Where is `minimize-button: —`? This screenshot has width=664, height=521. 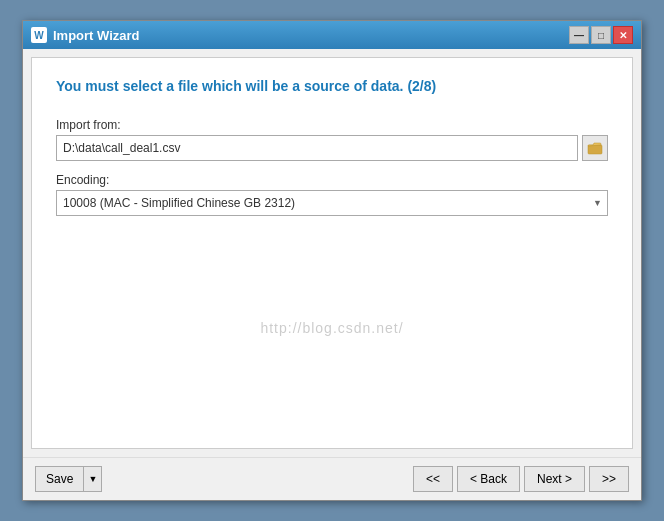
minimize-button: — is located at coordinates (579, 35).